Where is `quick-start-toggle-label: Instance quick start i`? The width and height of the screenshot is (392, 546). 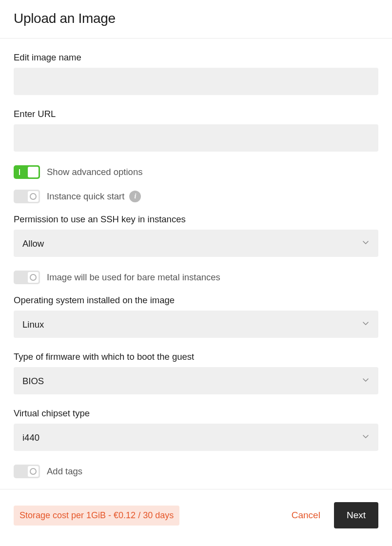
quick-start-toggle-label: Instance quick start i is located at coordinates (94, 196).